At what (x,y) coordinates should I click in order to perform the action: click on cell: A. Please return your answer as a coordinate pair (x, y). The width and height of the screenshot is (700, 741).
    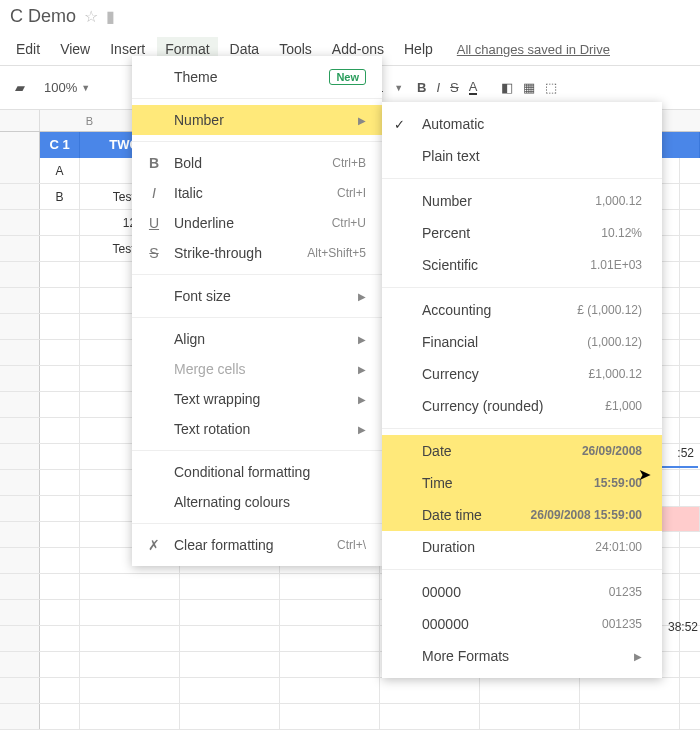
    Looking at the image, I should click on (60, 170).